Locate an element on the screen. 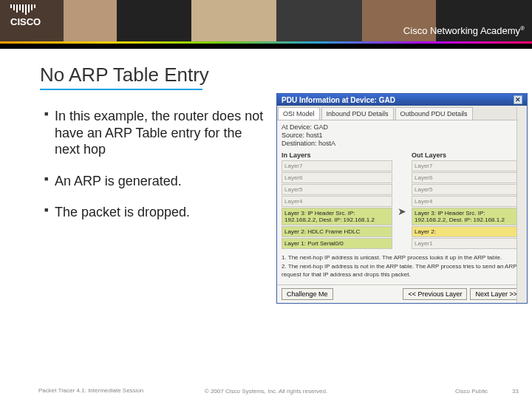 This screenshot has height=399, width=532. pdu-title-text: PDU Information at Device: GAD is located at coordinates (338, 100).